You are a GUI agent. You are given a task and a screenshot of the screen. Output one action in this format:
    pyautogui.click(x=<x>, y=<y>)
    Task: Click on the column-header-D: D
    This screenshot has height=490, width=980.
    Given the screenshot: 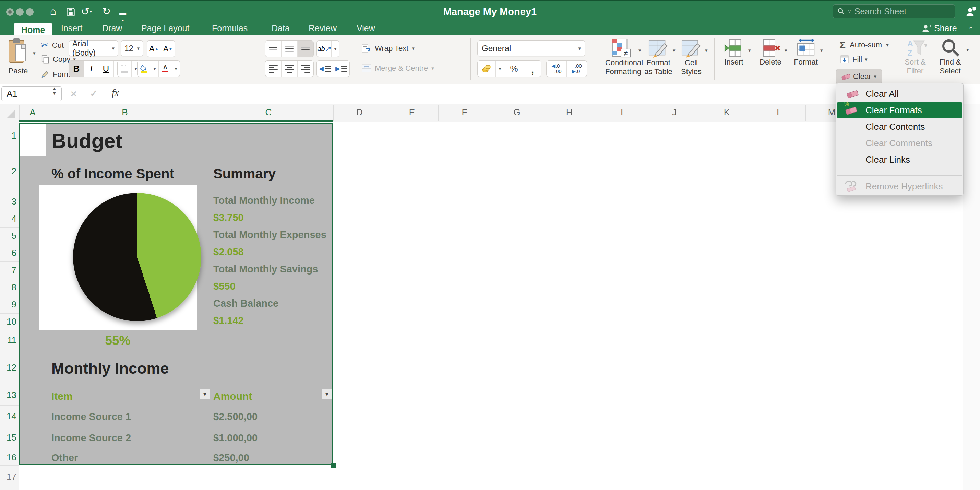 What is the action you would take?
    pyautogui.click(x=360, y=112)
    